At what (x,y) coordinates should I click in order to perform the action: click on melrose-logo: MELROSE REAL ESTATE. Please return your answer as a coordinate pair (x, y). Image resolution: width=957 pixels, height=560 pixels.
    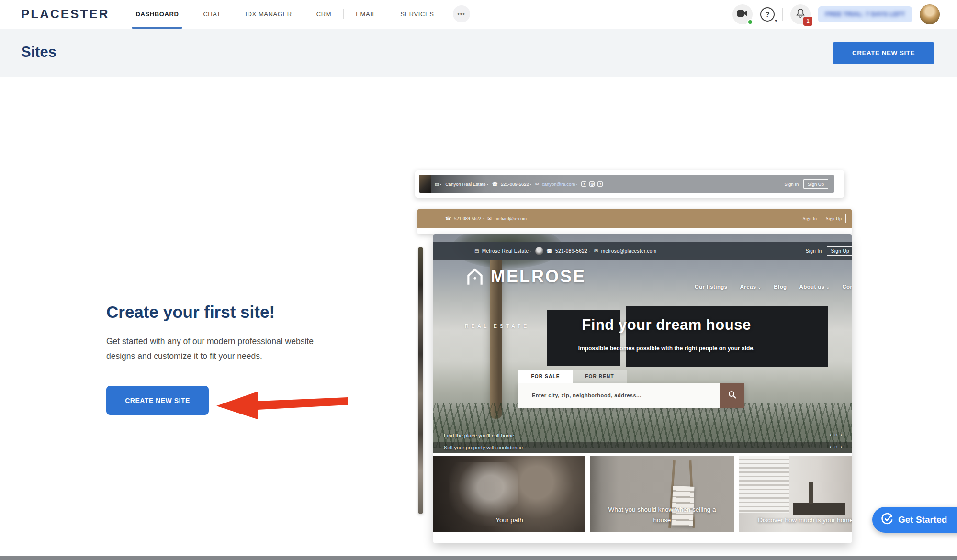
    Looking at the image, I should click on (526, 278).